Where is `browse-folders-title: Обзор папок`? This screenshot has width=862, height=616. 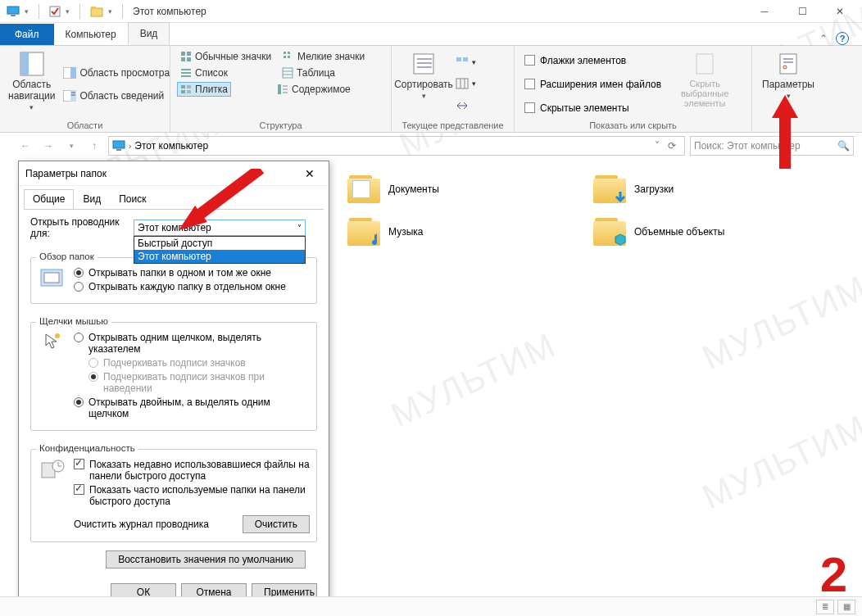
browse-folders-title: Обзор папок is located at coordinates (67, 256).